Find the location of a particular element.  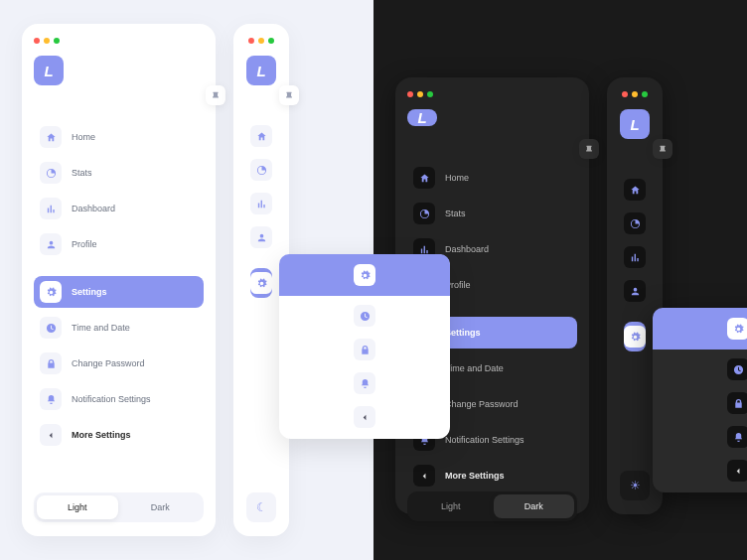

theme-toggle-icon: ☾ is located at coordinates (261, 507).